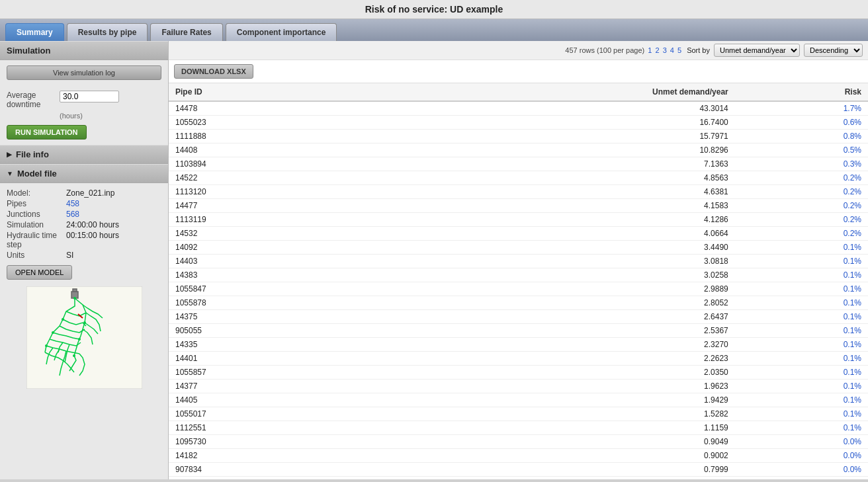 The width and height of the screenshot is (868, 482). I want to click on cell-risk: 1.7%, so click(802, 108).